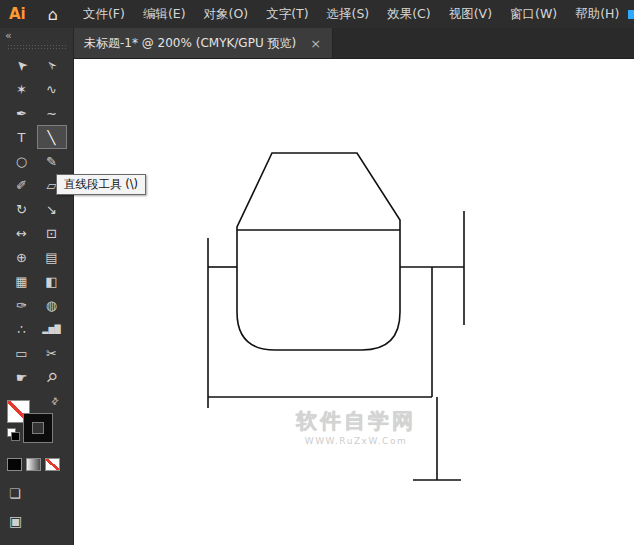 The width and height of the screenshot is (634, 545). Describe the element at coordinates (14, 464) in the screenshot. I see `color-button` at that location.